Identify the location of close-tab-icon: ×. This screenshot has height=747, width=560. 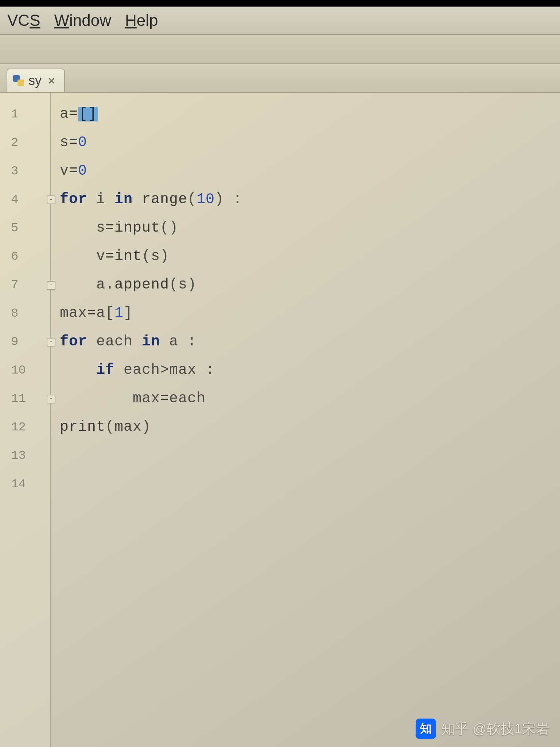
(52, 81).